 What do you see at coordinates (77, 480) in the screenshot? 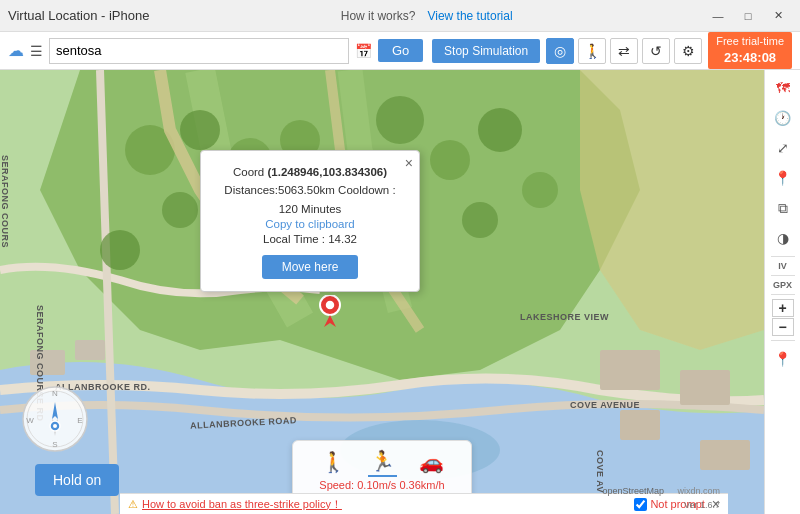
I see `hold-on-button: Hold on` at bounding box center [77, 480].